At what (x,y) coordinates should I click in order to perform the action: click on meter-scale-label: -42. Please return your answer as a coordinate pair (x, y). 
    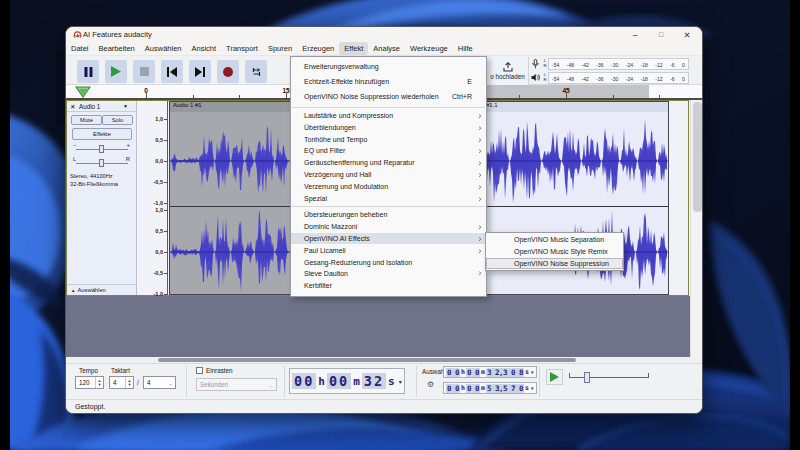
    Looking at the image, I should click on (586, 64).